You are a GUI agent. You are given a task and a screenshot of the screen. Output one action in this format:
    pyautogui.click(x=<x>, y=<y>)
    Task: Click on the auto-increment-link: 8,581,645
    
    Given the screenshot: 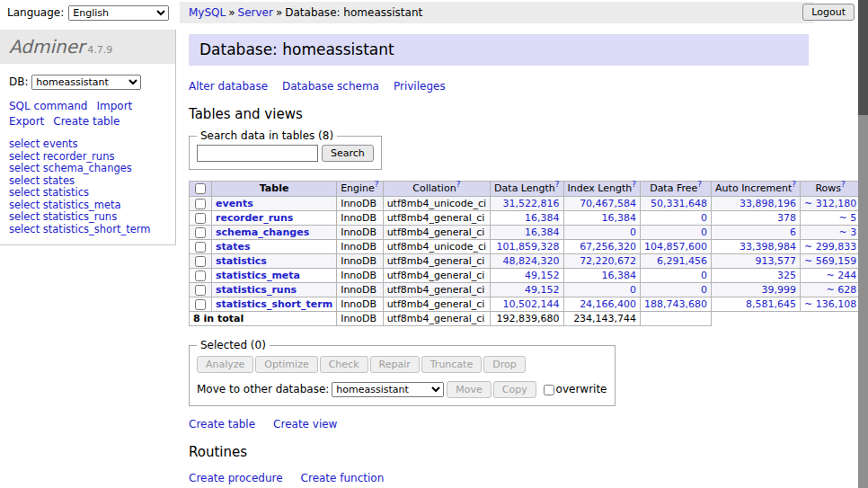 What is the action you would take?
    pyautogui.click(x=771, y=304)
    